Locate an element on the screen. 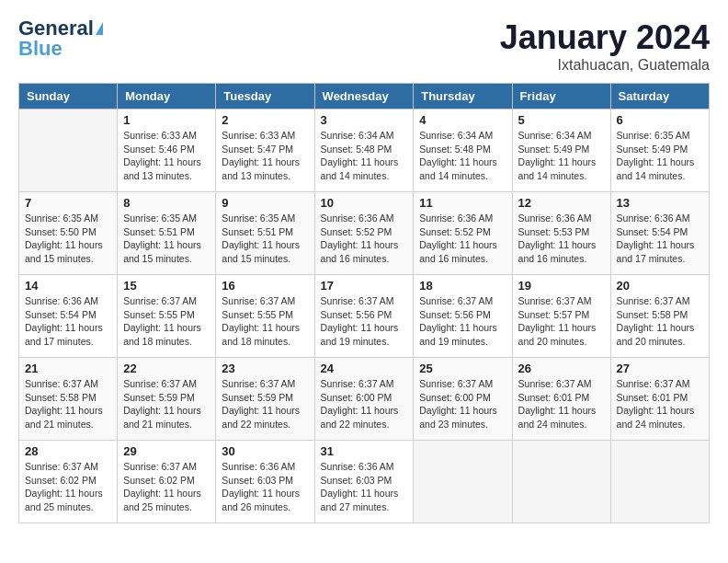  day-info: Sunrise: 6:37 AMSunset: 5:57 PMDaylight:… is located at coordinates (562, 322).